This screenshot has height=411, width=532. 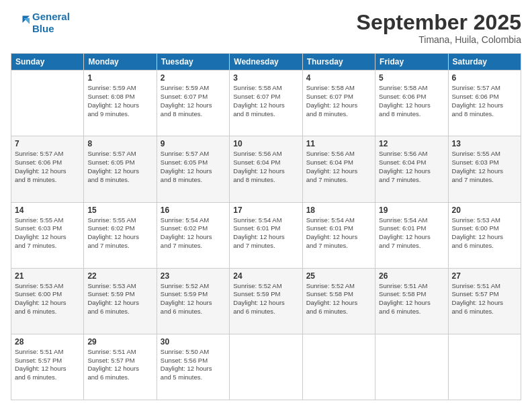 I want to click on day-number: 8, so click(x=120, y=144).